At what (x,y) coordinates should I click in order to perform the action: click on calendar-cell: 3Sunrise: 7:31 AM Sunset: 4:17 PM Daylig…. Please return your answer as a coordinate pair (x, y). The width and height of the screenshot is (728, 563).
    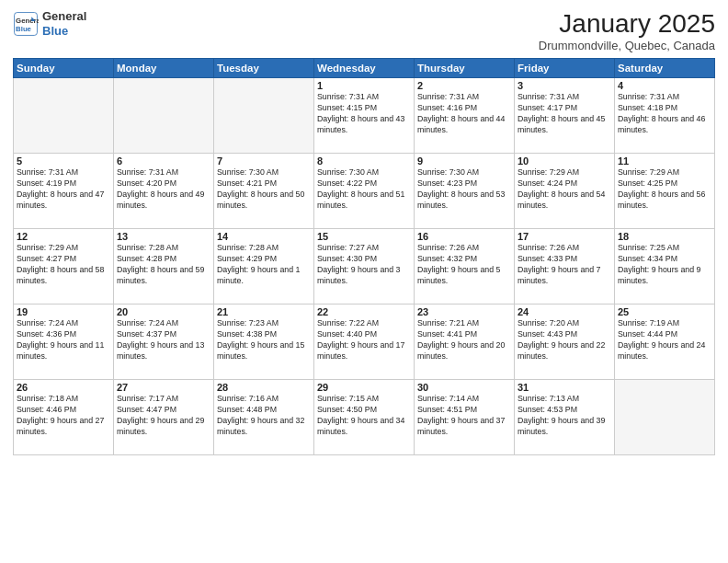
    Looking at the image, I should click on (564, 116).